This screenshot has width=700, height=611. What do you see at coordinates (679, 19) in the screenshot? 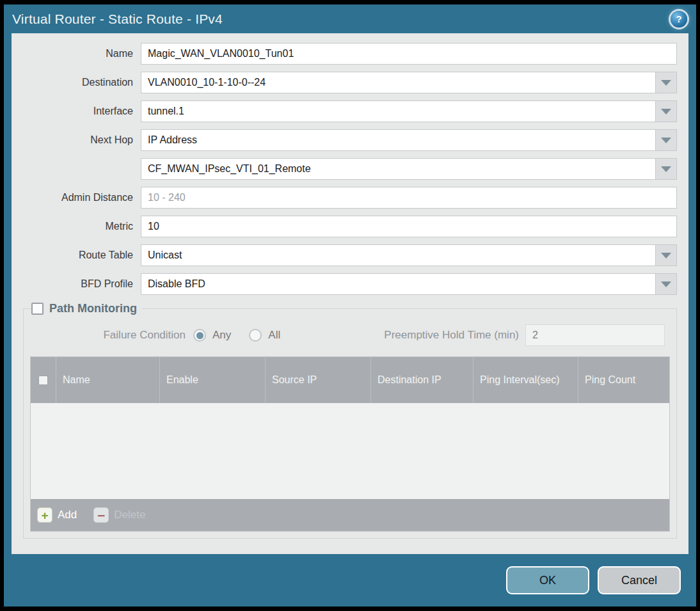
I see `help-icon: ?` at bounding box center [679, 19].